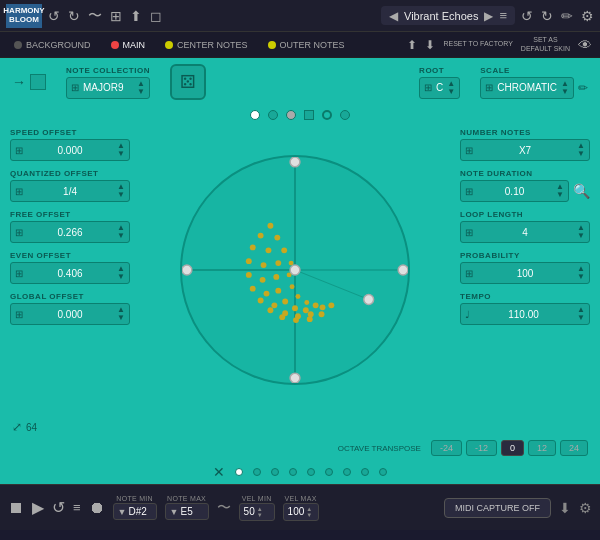  What do you see at coordinates (19, 82) in the screenshot?
I see `import-icon: →` at bounding box center [19, 82].